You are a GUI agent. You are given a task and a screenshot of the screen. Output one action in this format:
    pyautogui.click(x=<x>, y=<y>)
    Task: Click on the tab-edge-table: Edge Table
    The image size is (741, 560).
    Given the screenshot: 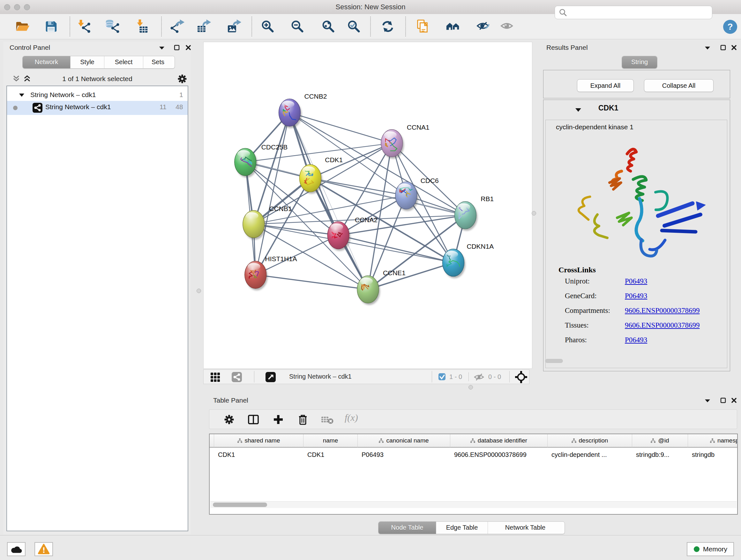 What is the action you would take?
    pyautogui.click(x=462, y=528)
    